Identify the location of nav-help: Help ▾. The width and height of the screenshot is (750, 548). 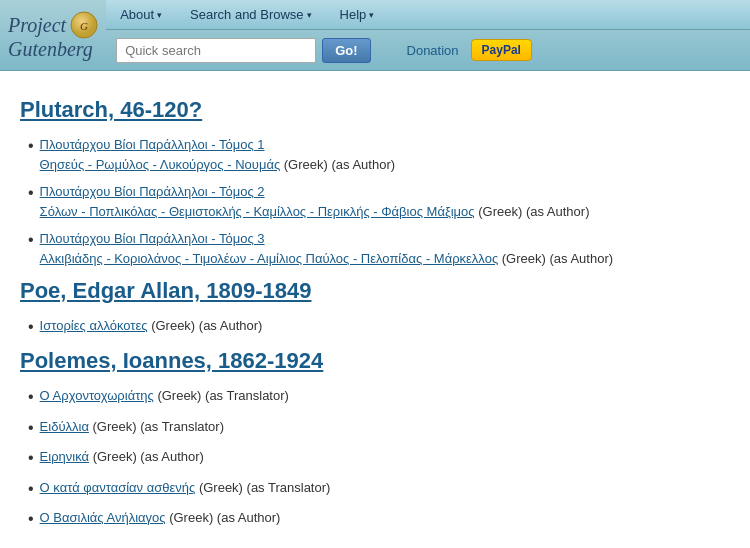
(358, 14).